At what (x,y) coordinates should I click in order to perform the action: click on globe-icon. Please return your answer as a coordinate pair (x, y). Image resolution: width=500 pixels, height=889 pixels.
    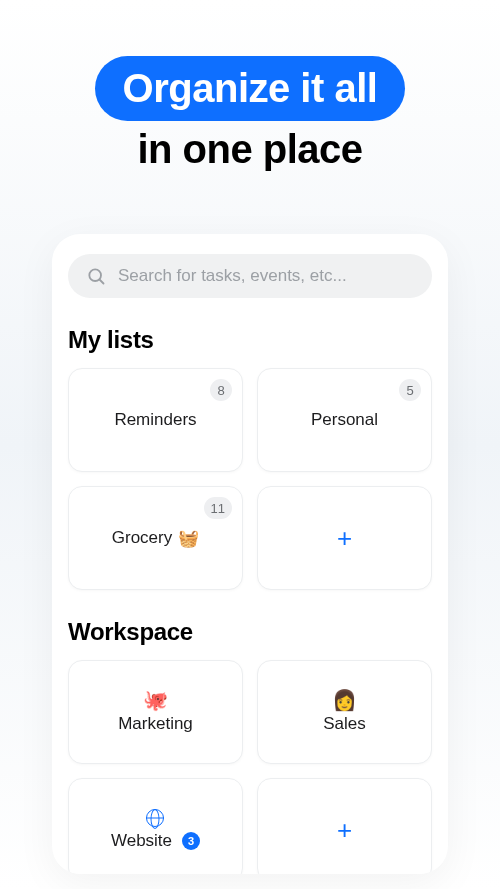
    Looking at the image, I should click on (155, 818).